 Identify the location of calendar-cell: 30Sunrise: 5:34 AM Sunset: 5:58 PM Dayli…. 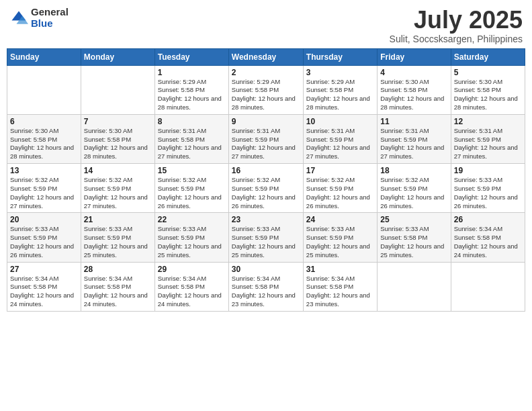
(266, 286).